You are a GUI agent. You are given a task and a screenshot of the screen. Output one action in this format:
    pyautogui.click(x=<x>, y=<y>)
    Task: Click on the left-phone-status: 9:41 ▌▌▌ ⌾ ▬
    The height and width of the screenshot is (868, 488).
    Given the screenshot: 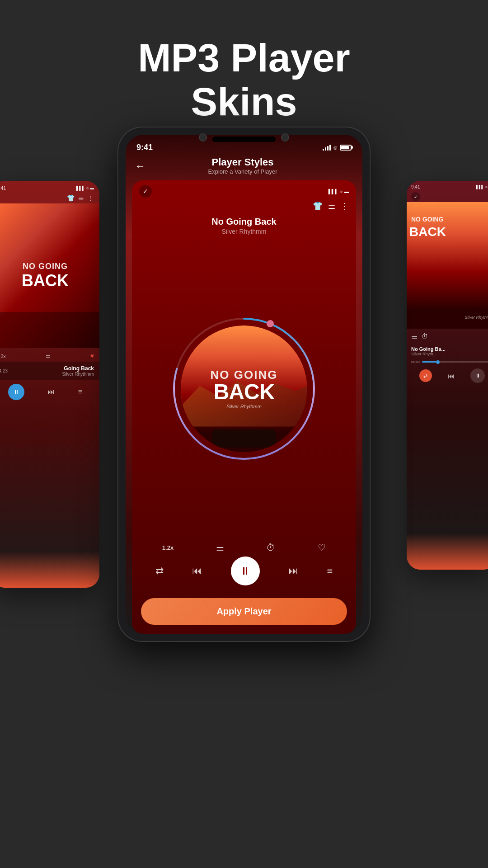 What is the action you would take?
    pyautogui.click(x=50, y=187)
    